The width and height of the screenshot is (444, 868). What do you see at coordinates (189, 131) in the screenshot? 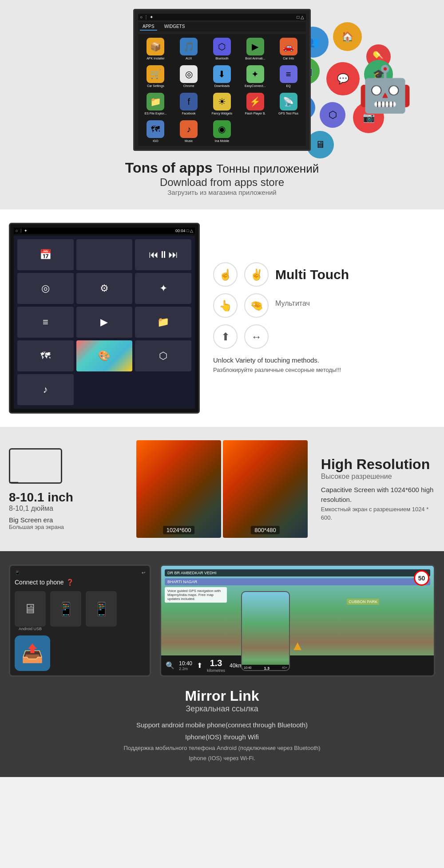
I see `app-item-music: ♪Music` at bounding box center [189, 131].